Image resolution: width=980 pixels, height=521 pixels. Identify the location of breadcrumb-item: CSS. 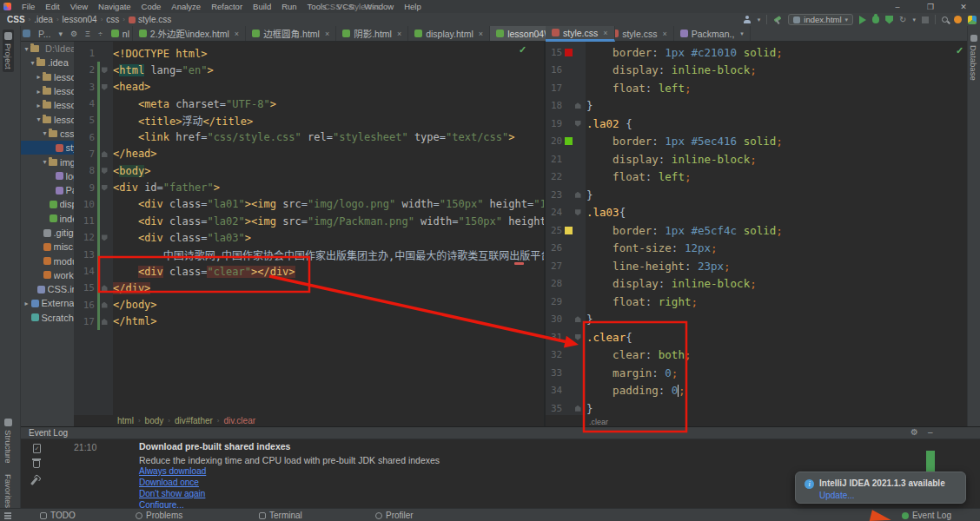
(16, 19).